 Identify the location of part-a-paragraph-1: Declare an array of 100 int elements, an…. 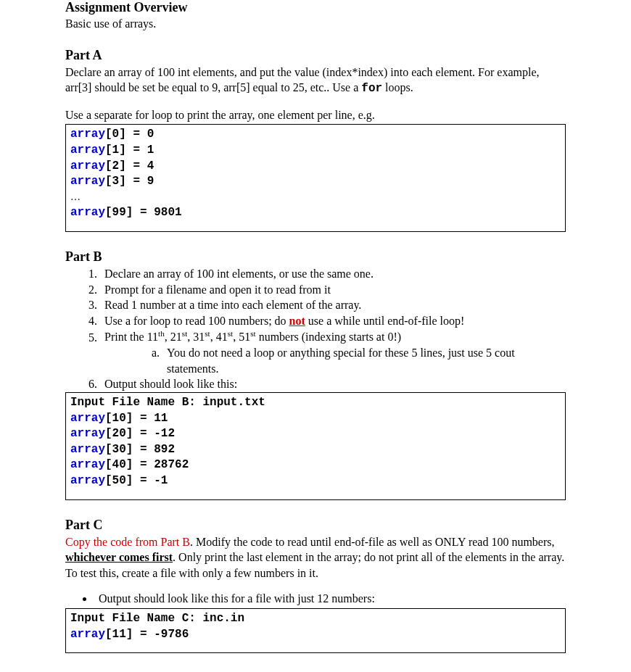
(316, 81).